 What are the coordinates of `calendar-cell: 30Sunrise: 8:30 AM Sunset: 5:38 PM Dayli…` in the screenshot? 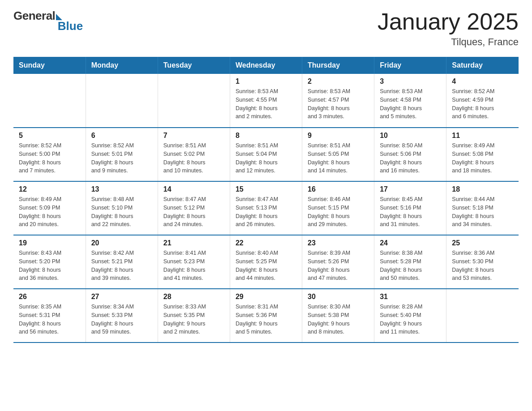 It's located at (339, 316).